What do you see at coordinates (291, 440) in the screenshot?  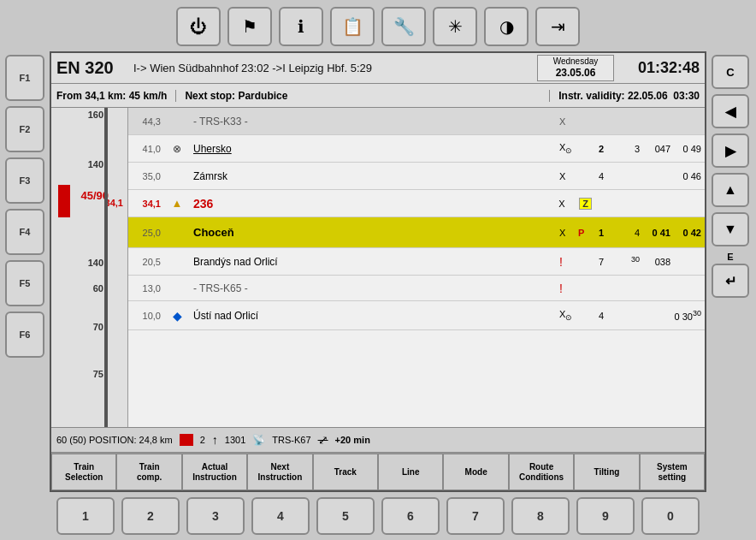 I see `trs-label: TRS-K67` at bounding box center [291, 440].